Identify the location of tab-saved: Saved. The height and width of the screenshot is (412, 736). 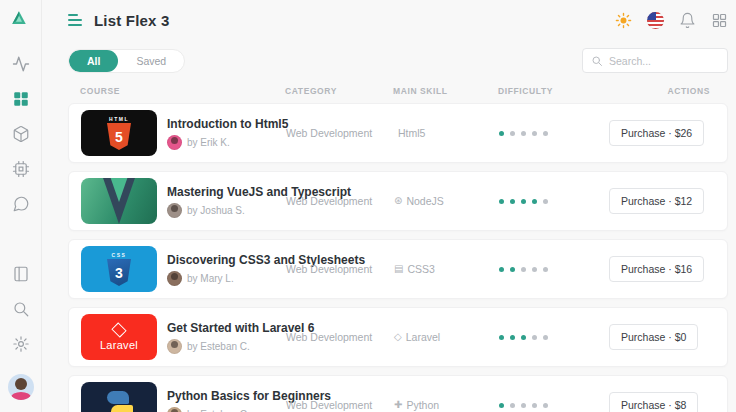
(151, 61).